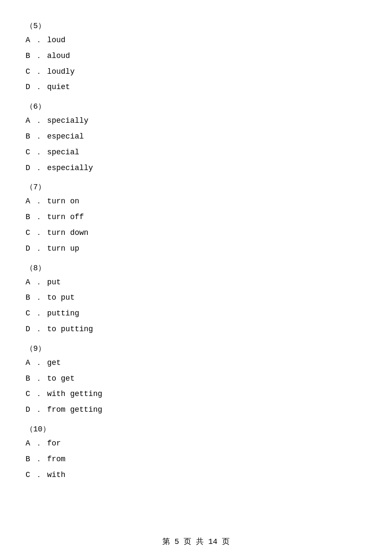 This screenshot has height=555, width=392. Describe the element at coordinates (196, 57) in the screenshot. I see `question-q5: （5）A ． loudB ． aloudC ． loudlyD ． quiet` at that location.